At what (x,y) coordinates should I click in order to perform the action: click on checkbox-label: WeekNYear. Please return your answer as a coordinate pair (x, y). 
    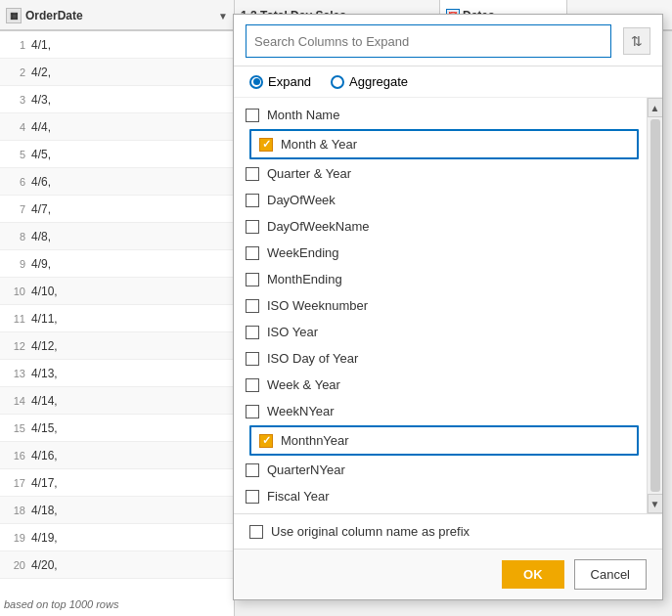
    Looking at the image, I should click on (301, 411).